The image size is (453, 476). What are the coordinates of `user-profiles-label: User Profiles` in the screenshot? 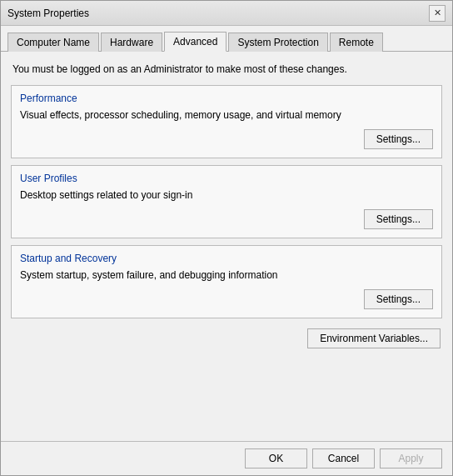 It's located at (226, 178).